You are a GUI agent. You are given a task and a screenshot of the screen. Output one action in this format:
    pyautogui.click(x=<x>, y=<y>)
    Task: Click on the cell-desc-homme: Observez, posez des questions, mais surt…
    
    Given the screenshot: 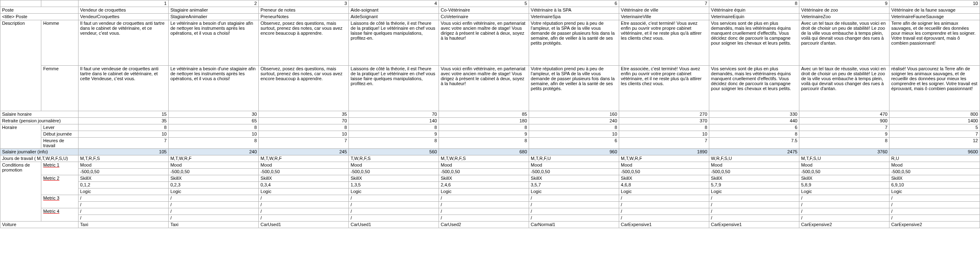 What is the action you would take?
    pyautogui.click(x=304, y=43)
    